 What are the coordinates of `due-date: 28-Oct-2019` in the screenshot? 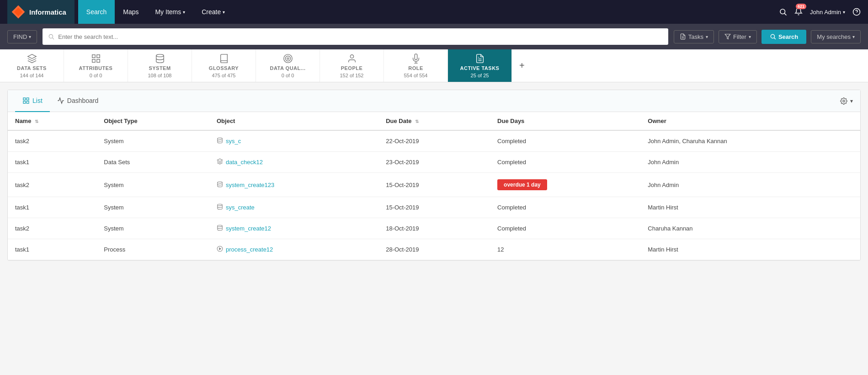 It's located at (434, 250).